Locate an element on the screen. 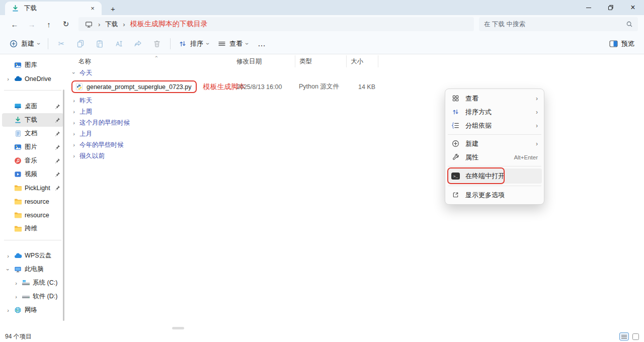  menu-item-open-in-terminal: >_ 在终端中打开 is located at coordinates (495, 176).